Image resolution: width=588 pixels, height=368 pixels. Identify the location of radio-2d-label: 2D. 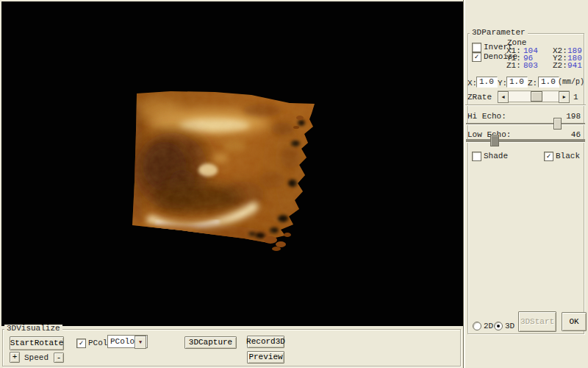
(488, 327).